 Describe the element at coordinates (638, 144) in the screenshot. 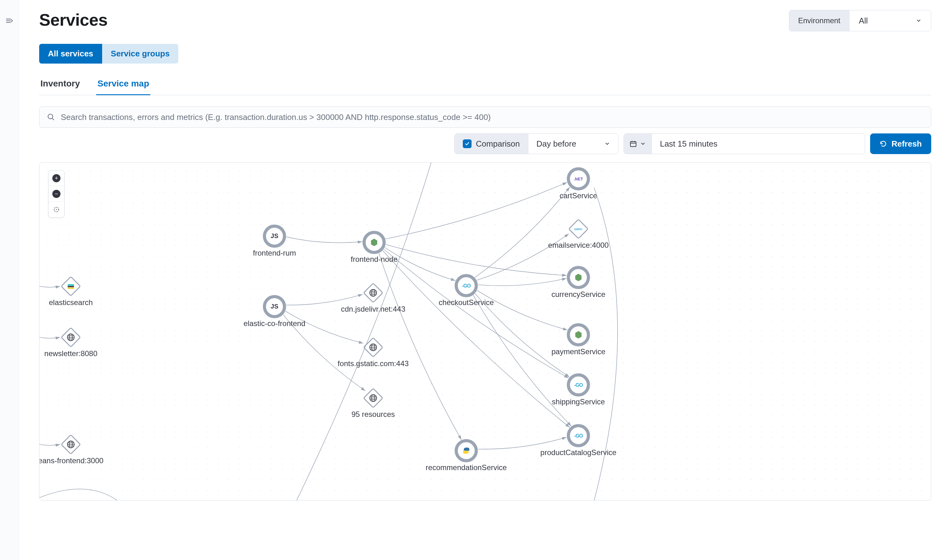

I see `date-picker-button` at that location.